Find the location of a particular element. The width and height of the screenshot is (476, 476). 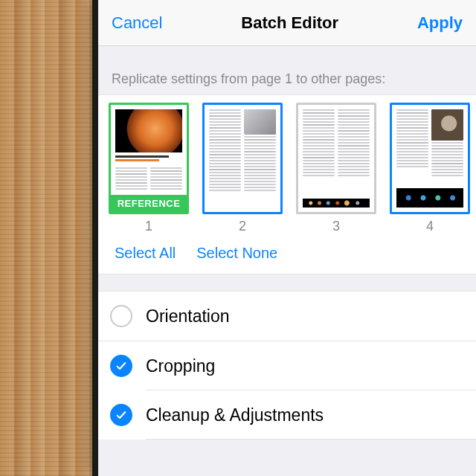

option-label: Orientation is located at coordinates (305, 317).